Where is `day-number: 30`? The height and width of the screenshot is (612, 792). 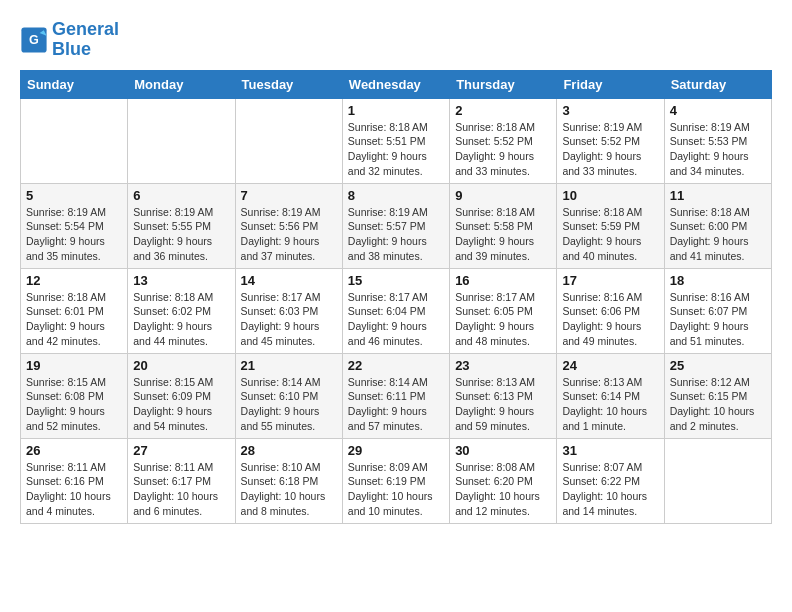 day-number: 30 is located at coordinates (503, 450).